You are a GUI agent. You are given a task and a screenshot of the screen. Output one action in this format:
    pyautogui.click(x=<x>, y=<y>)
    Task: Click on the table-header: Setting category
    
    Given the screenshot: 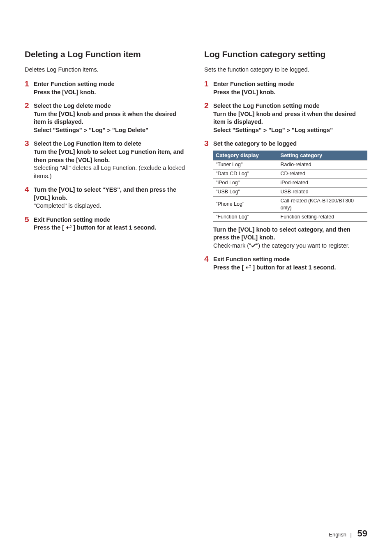 What is the action you would take?
    pyautogui.click(x=323, y=155)
    